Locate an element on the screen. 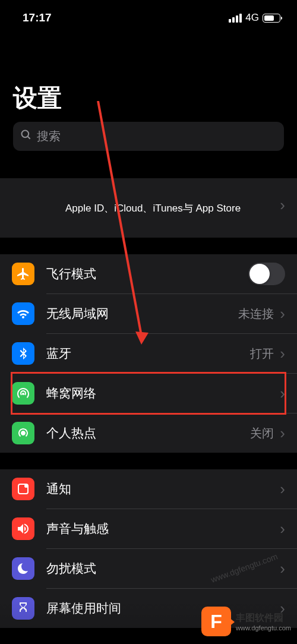 This screenshot has height=644, width=297. row-airplane-mode: 飞行模式 is located at coordinates (148, 274).